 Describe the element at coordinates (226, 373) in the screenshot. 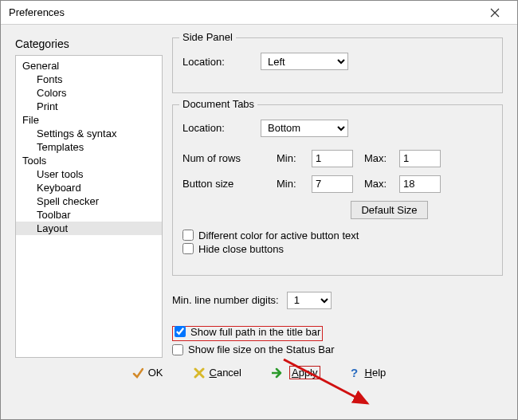

I see `cancel-label: Cancel` at that location.